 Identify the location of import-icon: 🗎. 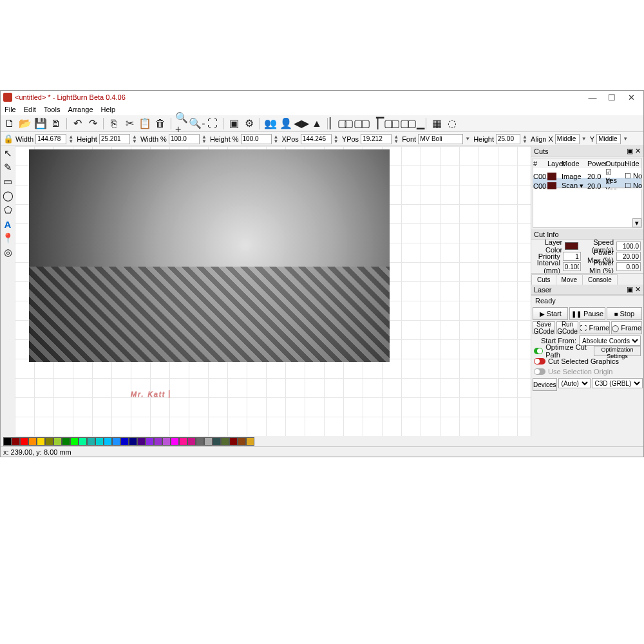
(56, 124).